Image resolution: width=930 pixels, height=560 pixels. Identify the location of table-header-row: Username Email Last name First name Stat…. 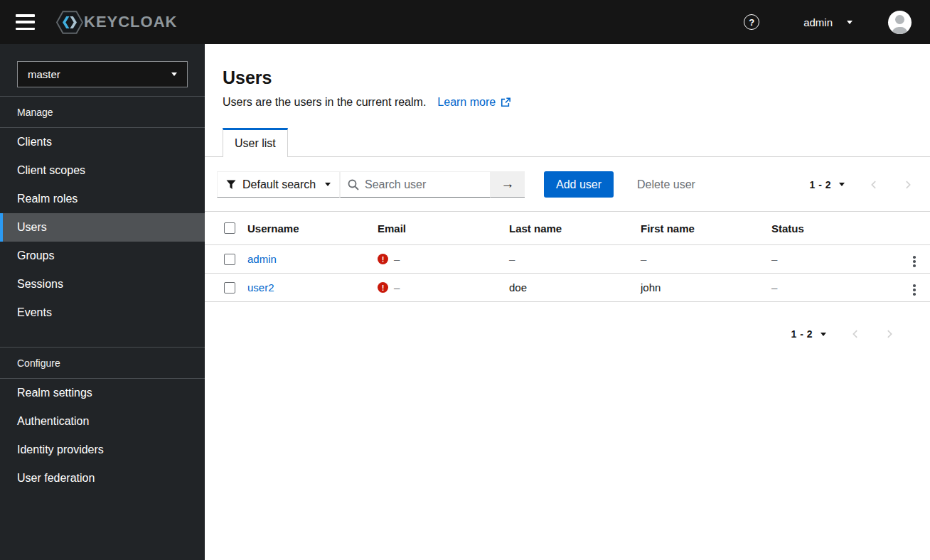
(567, 229).